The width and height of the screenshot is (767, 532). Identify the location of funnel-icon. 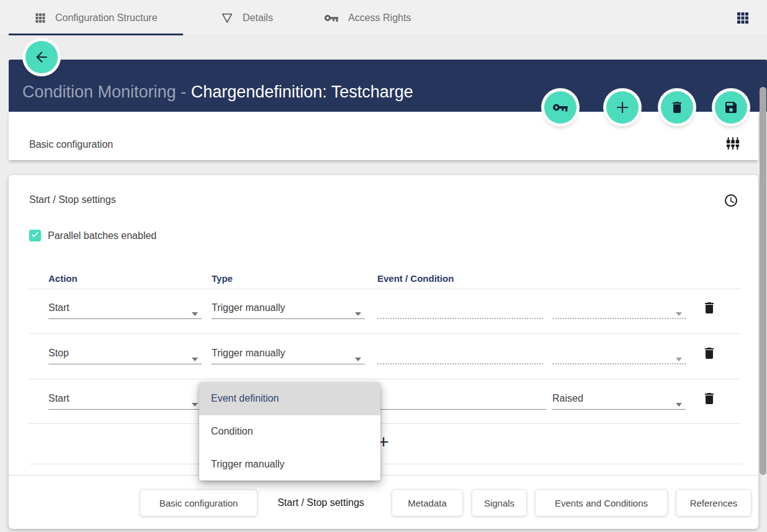
(227, 18).